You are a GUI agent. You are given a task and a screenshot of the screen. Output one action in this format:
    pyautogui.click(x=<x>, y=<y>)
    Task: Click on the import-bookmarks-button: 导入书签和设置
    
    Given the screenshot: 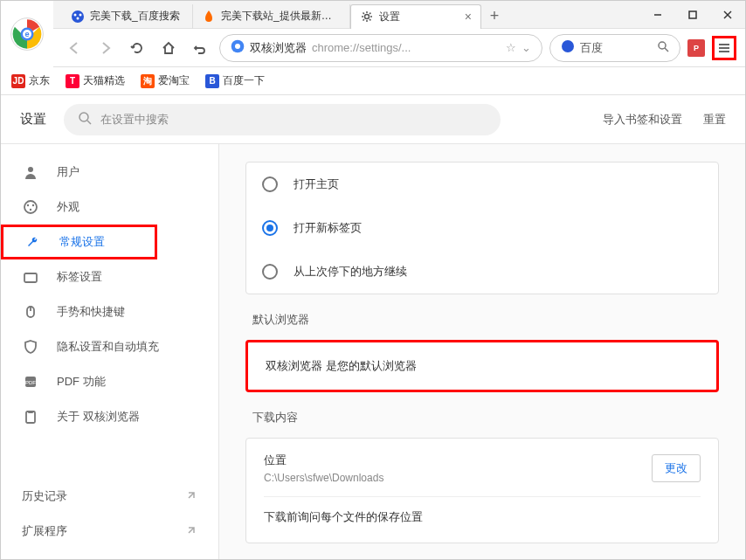 What is the action you would take?
    pyautogui.click(x=643, y=120)
    